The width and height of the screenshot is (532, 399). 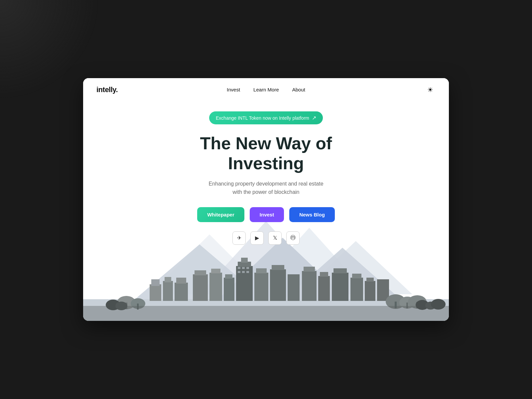 I want to click on cta-buttons: Whitepaper Invest News Blog, so click(x=266, y=215).